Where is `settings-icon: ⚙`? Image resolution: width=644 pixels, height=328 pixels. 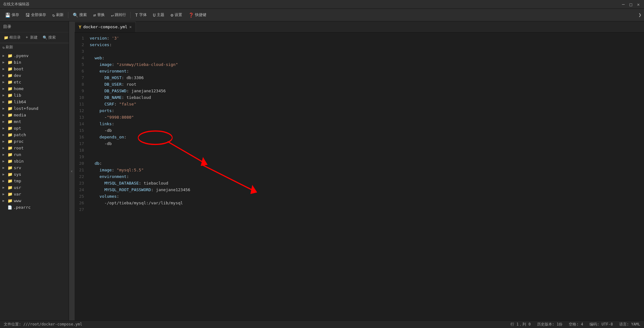
settings-icon: ⚙ is located at coordinates (172, 15).